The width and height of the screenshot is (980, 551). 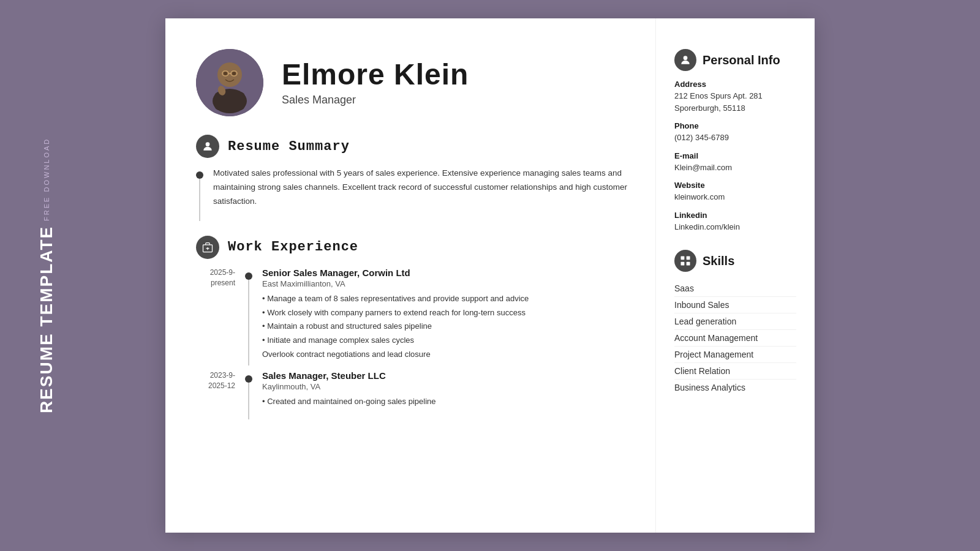 I want to click on job-1-entry: Senior Sales Manager, Corwin Ltd East Ma…, so click(x=447, y=315).